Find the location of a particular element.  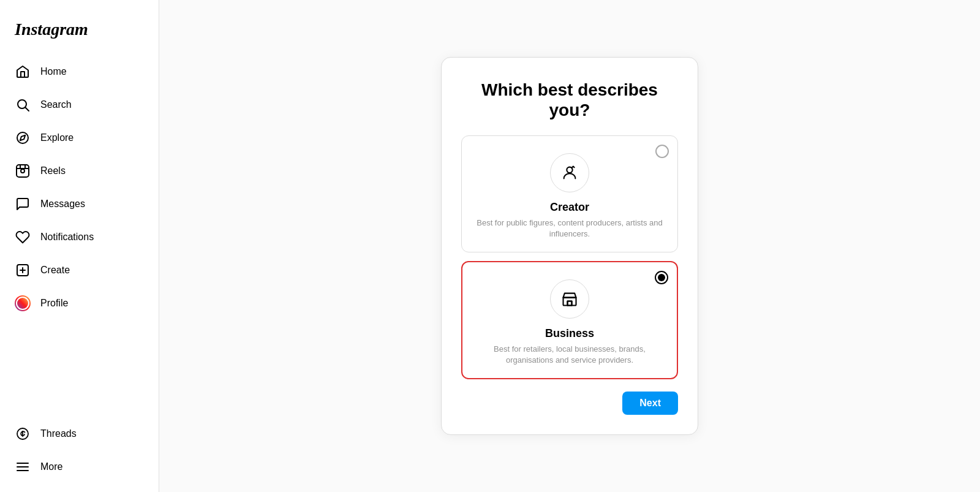

sidebar-item-search-label: Search is located at coordinates (56, 105).